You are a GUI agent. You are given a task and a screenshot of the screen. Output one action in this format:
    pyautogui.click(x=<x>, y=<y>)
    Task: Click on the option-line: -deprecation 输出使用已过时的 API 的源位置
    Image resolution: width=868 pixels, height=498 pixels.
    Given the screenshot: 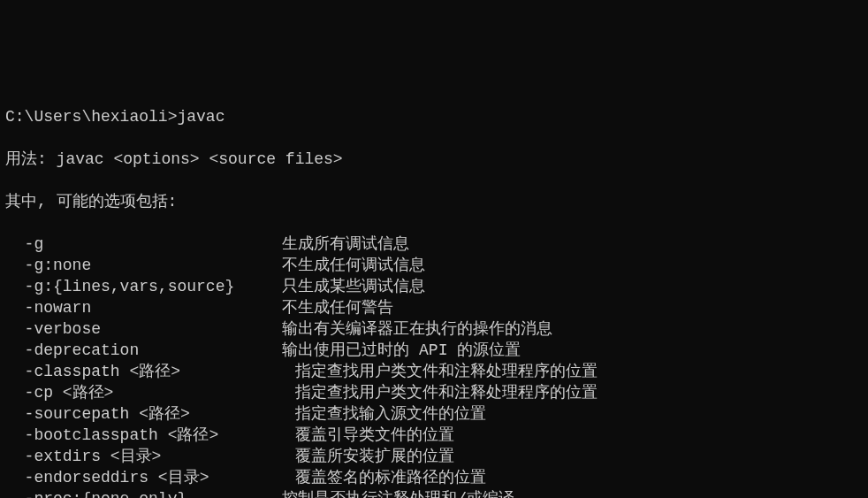 What is the action you would take?
    pyautogui.click(x=437, y=350)
    